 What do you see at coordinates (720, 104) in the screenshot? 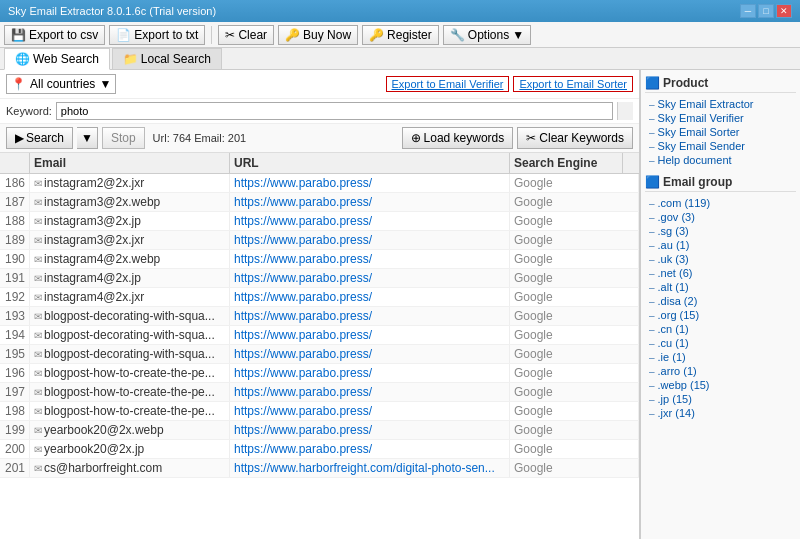
I see `product-item: –Sky Email Extractor` at bounding box center [720, 104].